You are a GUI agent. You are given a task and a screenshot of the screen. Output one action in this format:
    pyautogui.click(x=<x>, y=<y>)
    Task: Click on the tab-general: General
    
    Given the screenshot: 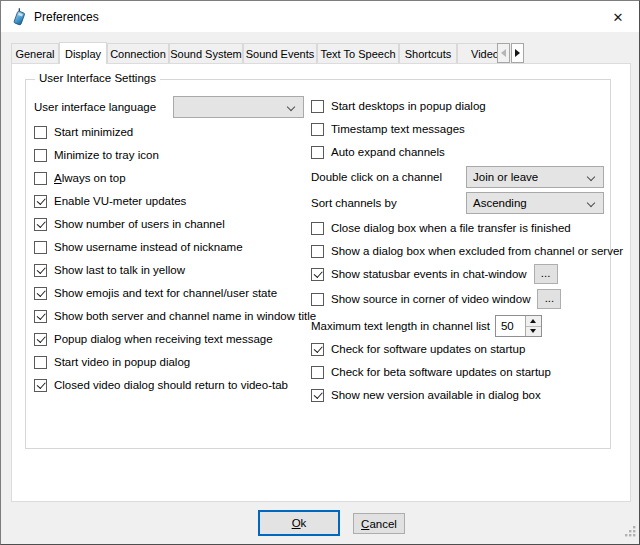 What is the action you would take?
    pyautogui.click(x=35, y=53)
    